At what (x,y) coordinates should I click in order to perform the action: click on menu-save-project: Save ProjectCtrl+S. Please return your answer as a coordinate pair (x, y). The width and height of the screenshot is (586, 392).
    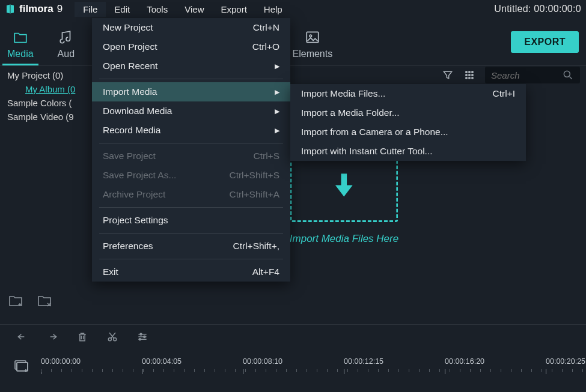
    Looking at the image, I should click on (191, 156).